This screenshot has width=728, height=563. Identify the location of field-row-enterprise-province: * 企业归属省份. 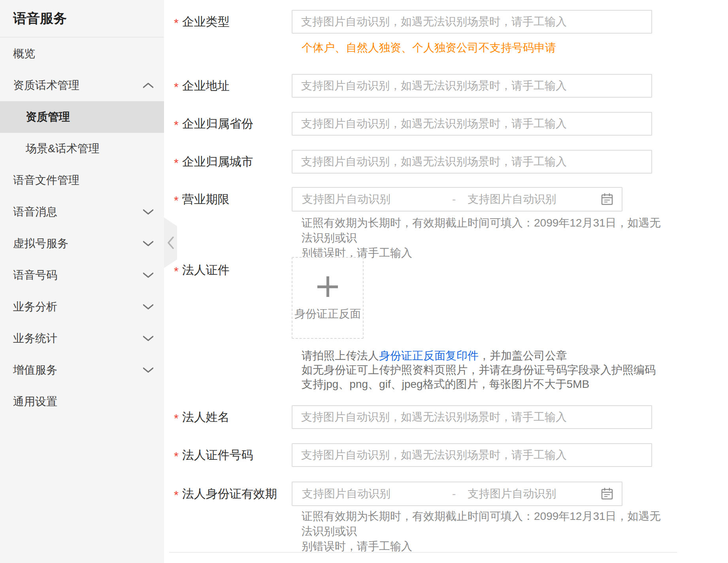
(451, 124).